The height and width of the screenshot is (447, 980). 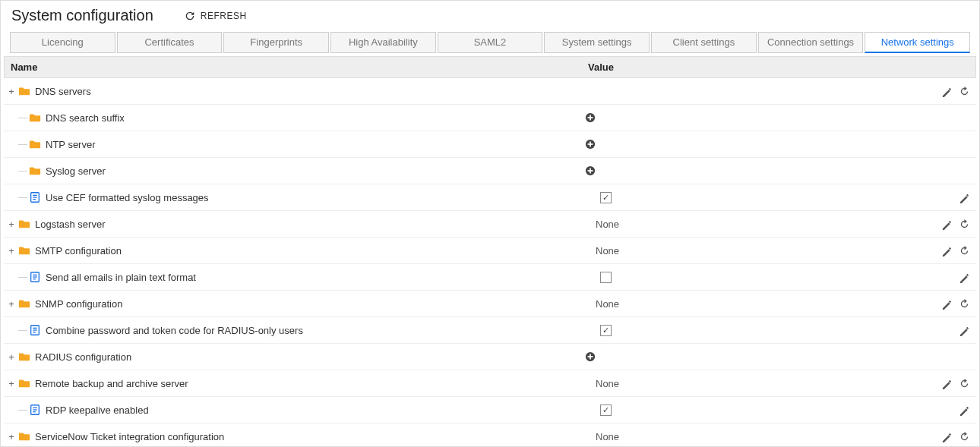 I want to click on table-row: +DNS servers, so click(x=490, y=91).